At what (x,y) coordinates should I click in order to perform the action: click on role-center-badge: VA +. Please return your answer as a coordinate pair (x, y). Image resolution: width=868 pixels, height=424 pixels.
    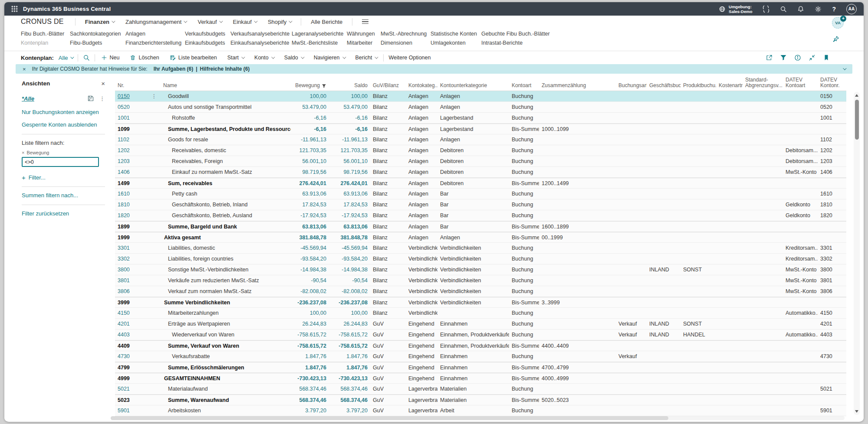
    Looking at the image, I should click on (838, 23).